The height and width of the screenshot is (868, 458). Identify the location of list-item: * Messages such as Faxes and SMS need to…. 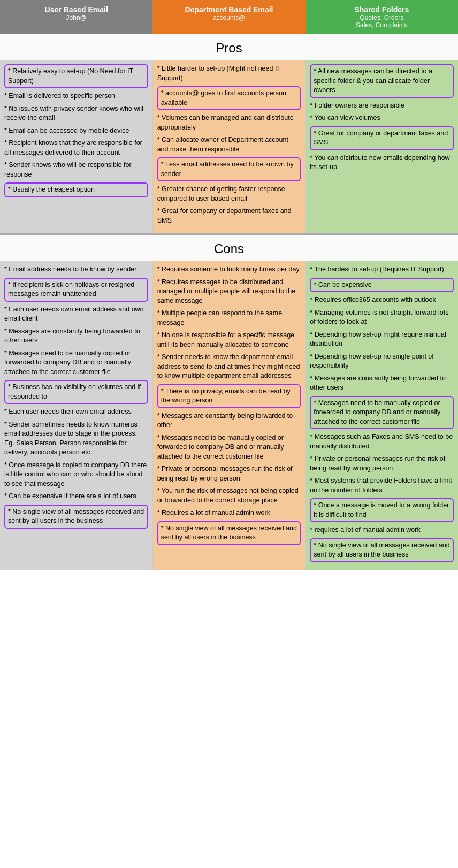
(382, 442).